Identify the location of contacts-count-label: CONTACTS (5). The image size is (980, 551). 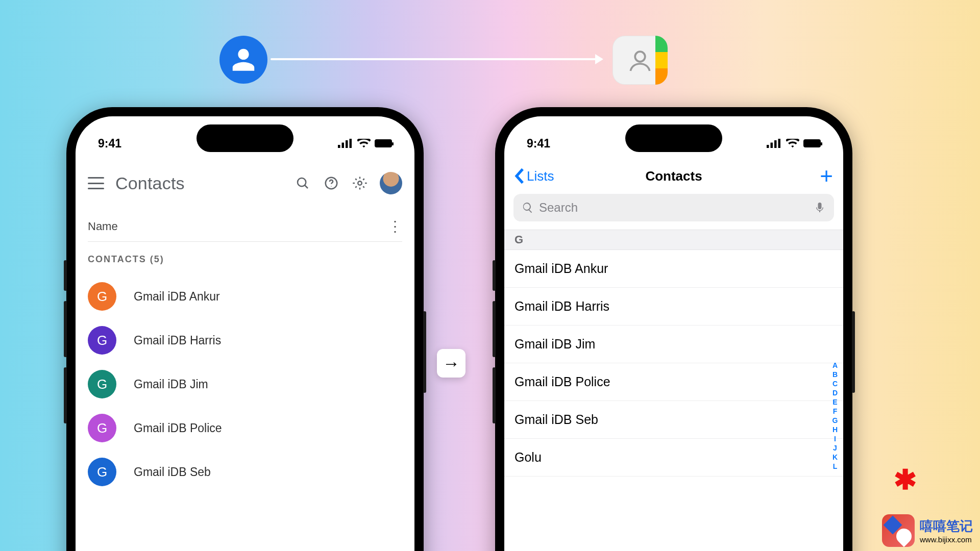
(126, 259).